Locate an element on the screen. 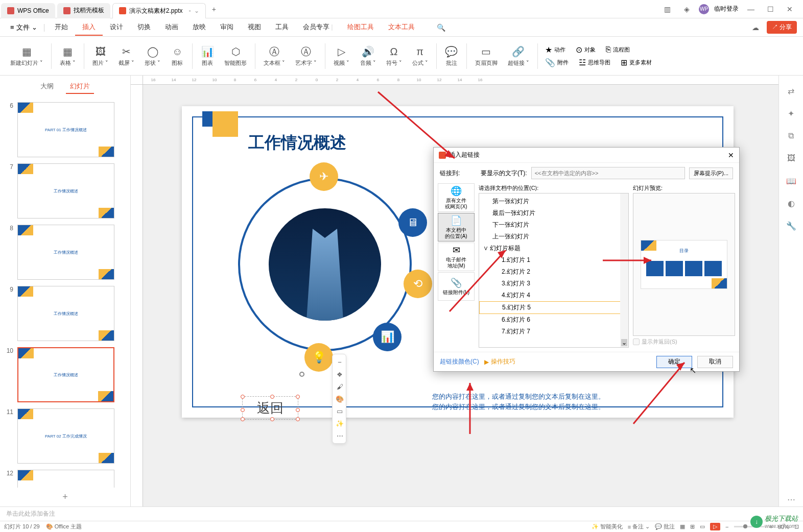  thumbnail-6: PART 01 工作情况概述 is located at coordinates (66, 130).